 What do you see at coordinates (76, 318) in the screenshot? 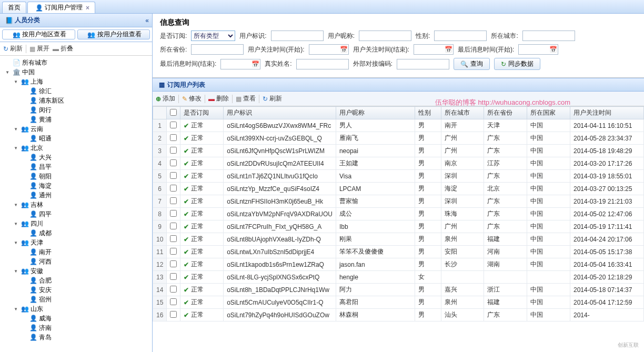
I see `tree-node: 👤威海` at bounding box center [76, 318].